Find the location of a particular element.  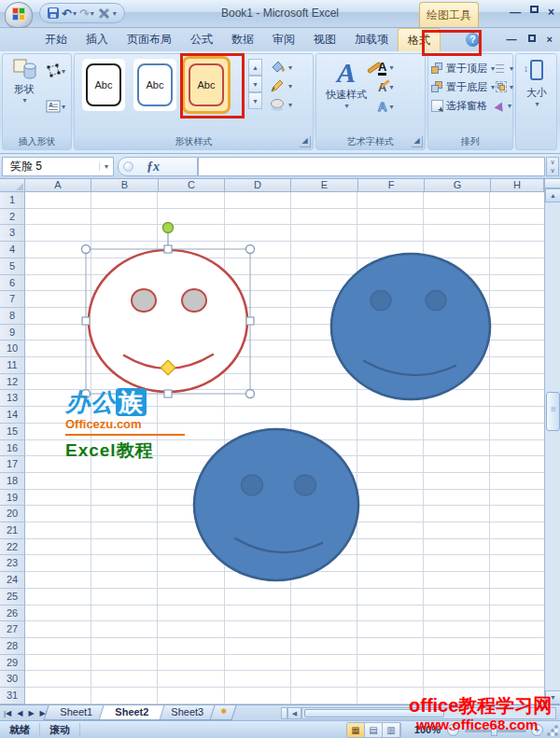

group-arrange: 置于顶层▾ 置于底层▾ 选择窗格 ———▾ ▾ ▾ 排列 is located at coordinates (470, 102).